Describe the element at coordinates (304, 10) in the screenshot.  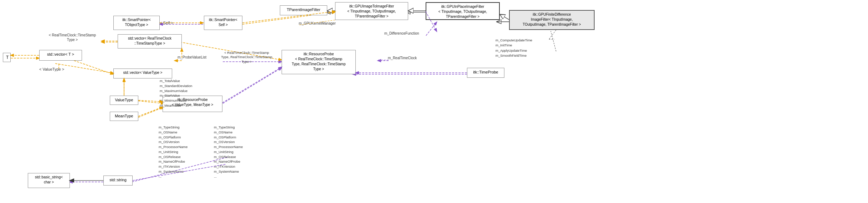
I see `node-tparentimagefilter: TParentImageFilter` at that location.